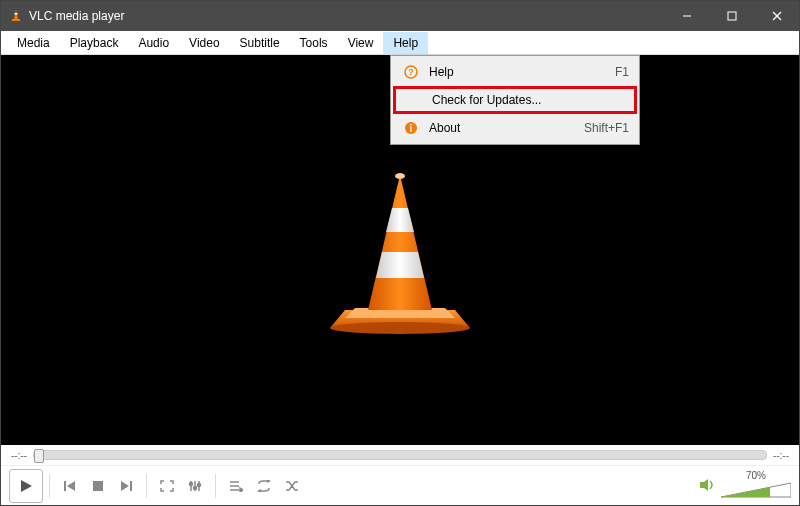 This screenshot has width=800, height=506. What do you see at coordinates (745, 486) in the screenshot?
I see `volume-area: 70%` at bounding box center [745, 486].